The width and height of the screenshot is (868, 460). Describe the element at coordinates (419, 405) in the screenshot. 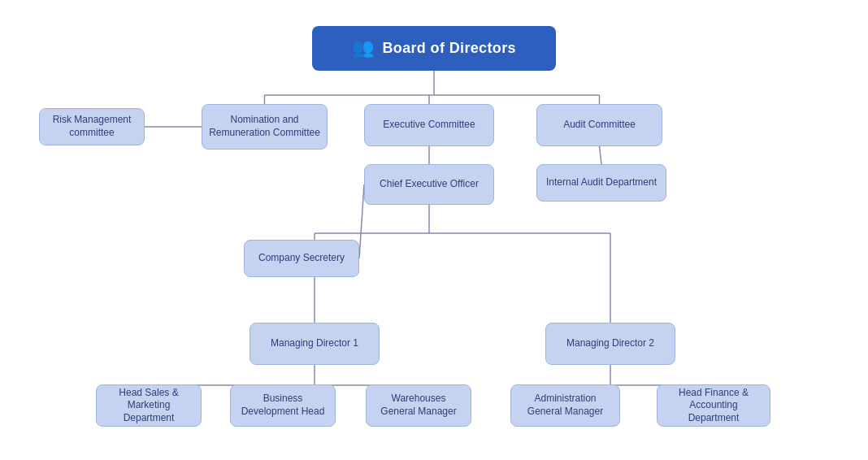

I see `warehouses_gm-label: Warehouses General Manager` at that location.